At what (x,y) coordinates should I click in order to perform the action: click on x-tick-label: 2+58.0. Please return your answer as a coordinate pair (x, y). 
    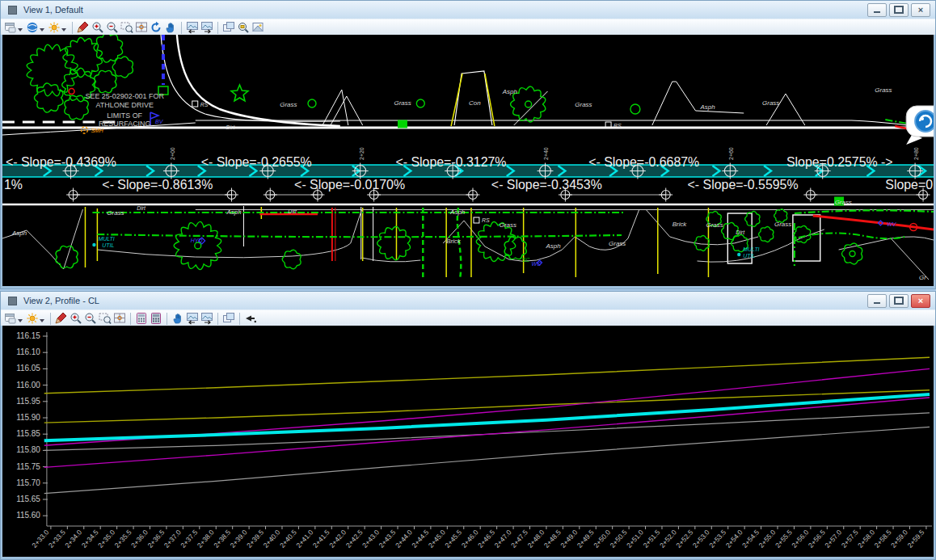
    Looking at the image, I should click on (866, 538).